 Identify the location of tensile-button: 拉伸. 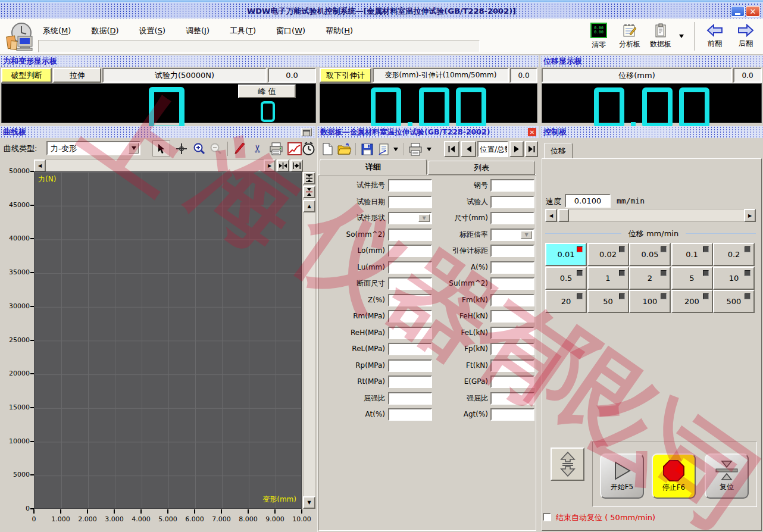
(77, 75).